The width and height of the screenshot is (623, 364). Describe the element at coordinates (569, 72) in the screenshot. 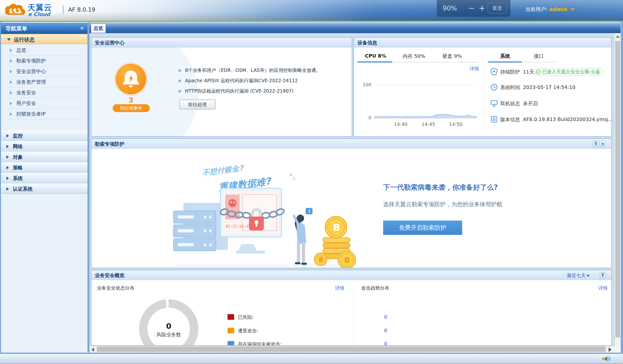

I see `cloud-connected-badge: ✓ 已接入天翼云安全云脑-云鉴` at that location.